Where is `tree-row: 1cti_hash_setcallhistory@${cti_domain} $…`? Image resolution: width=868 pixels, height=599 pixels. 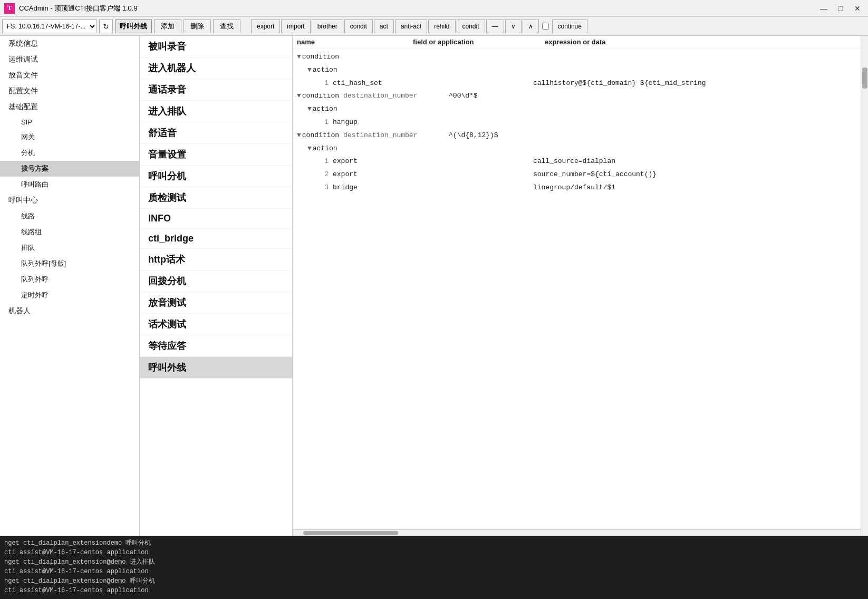
tree-row: 1cti_hash_setcallhistory@${cti_domain} $… is located at coordinates (577, 83).